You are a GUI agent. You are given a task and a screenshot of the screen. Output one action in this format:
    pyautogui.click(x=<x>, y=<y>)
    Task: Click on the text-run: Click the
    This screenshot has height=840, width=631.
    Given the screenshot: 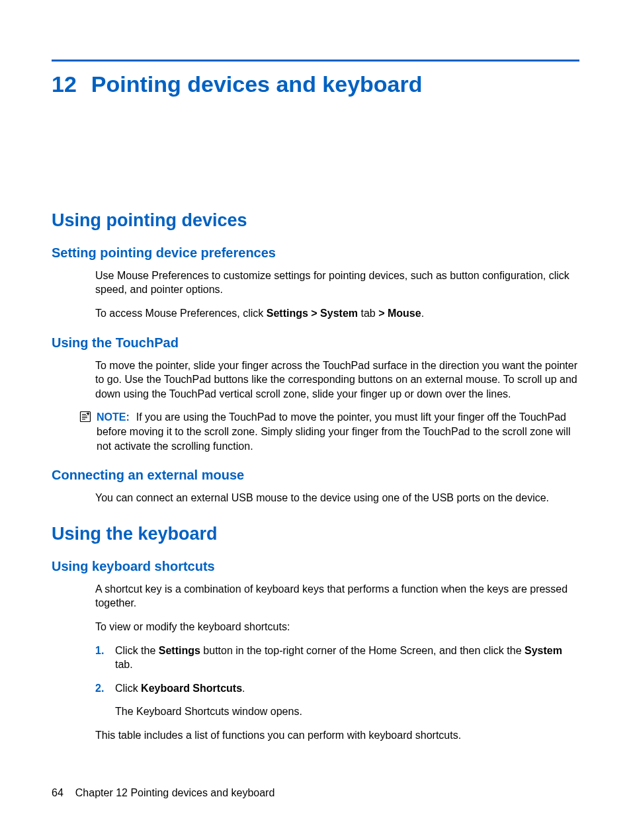 What is the action you would take?
    pyautogui.click(x=137, y=651)
    